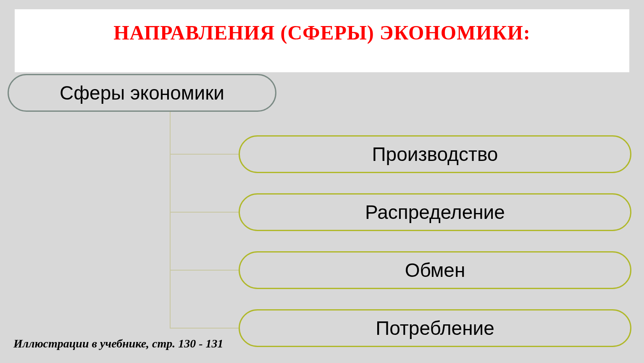 Image resolution: width=644 pixels, height=363 pixels. What do you see at coordinates (435, 154) in the screenshot?
I see `child-node-production: Производство` at bounding box center [435, 154].